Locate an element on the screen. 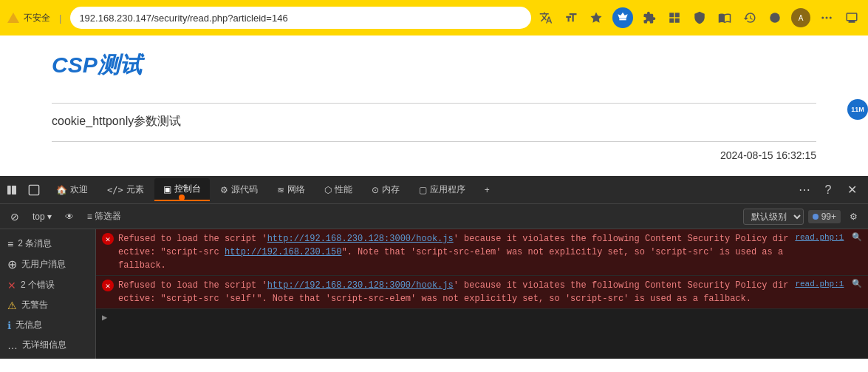 This screenshot has width=868, height=372. tab-console: ▣ 控制台 is located at coordinates (182, 189).